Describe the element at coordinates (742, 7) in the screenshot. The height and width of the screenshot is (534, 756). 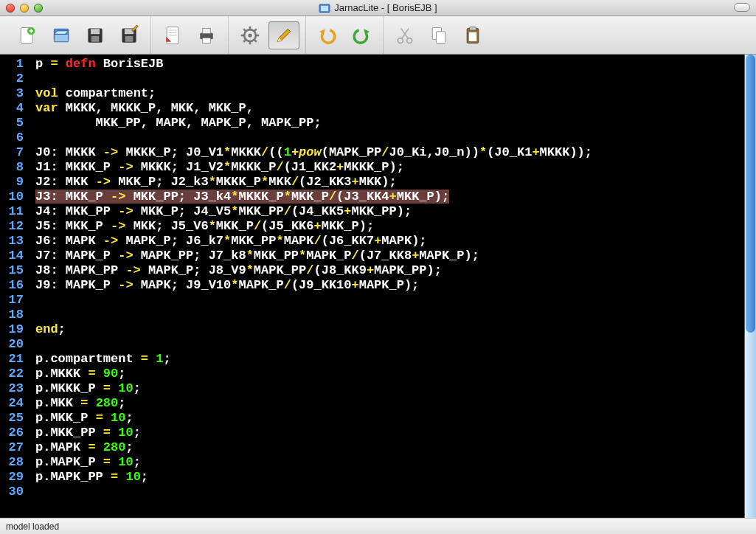
I see `toolbar-toggle-icon` at that location.